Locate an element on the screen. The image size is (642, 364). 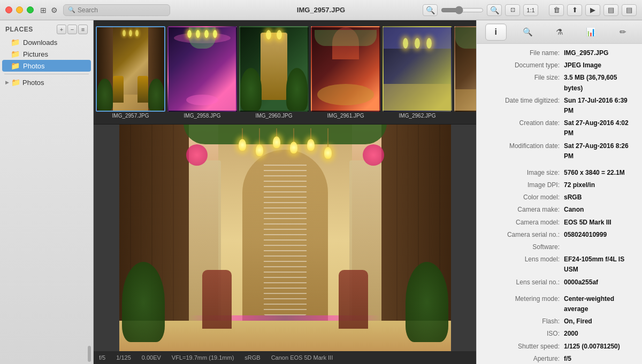
info-label-lensserial: Lens serial no.: is located at coordinates (522, 282).